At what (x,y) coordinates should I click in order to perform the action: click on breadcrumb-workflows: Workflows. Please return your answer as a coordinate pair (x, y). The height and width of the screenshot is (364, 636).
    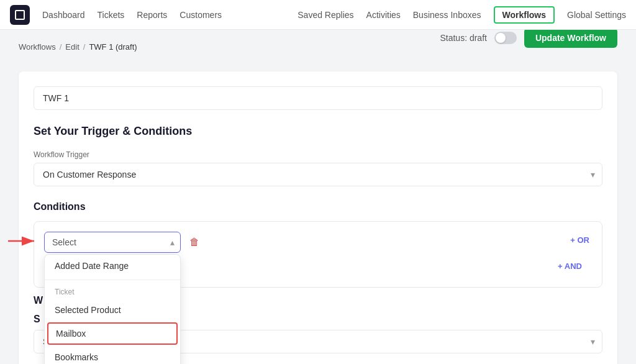
    Looking at the image, I should click on (37, 47).